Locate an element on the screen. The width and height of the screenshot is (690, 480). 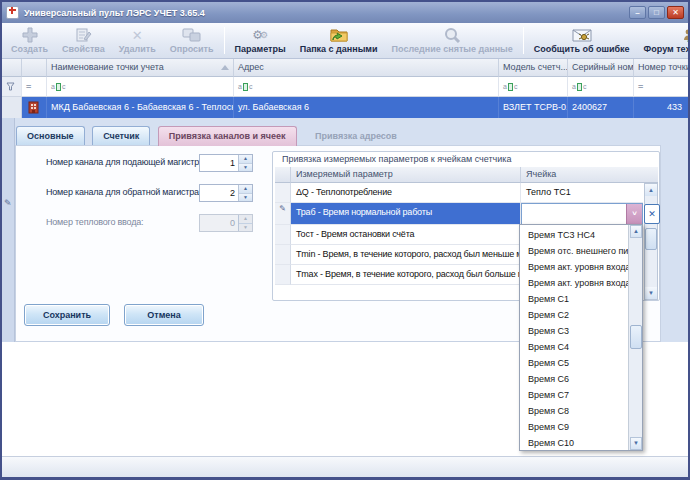
recent-data-icon is located at coordinates (452, 35).